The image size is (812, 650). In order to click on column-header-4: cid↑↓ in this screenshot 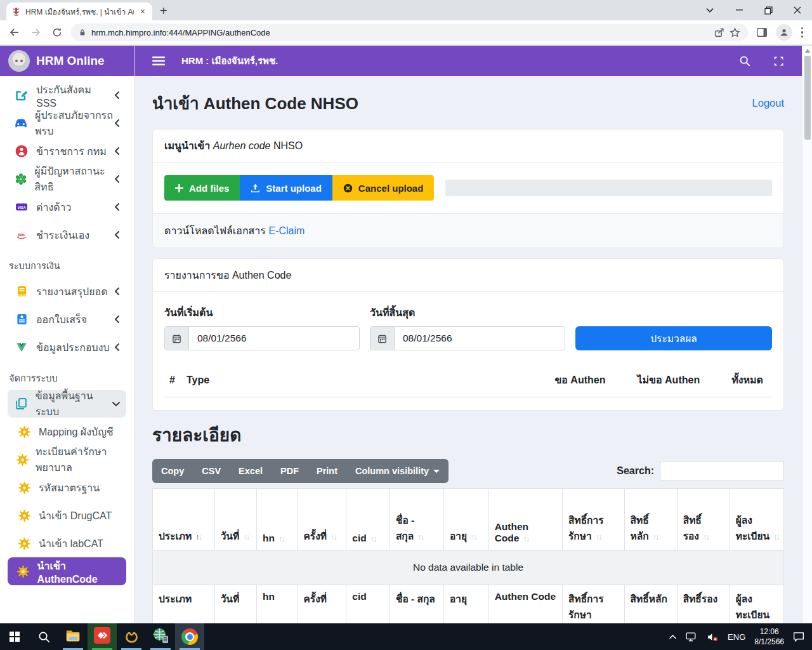, I will do `click(368, 520)`.